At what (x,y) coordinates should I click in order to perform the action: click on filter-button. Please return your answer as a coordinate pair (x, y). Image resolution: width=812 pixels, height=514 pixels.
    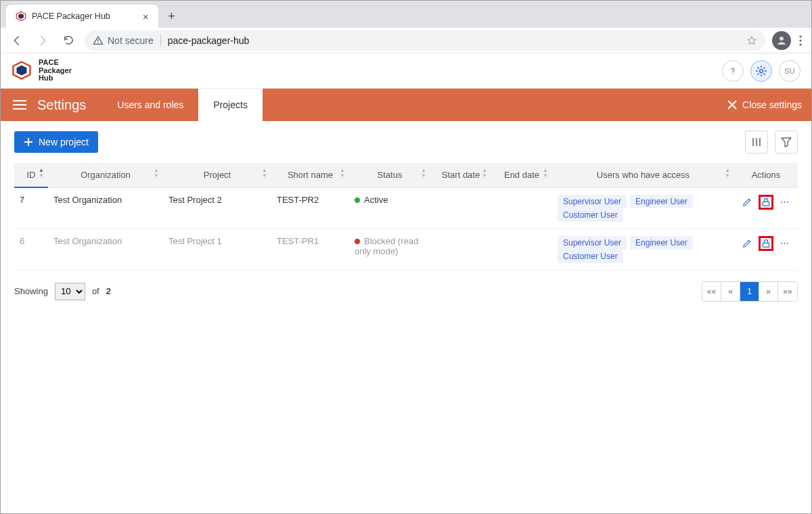
    Looking at the image, I should click on (786, 142).